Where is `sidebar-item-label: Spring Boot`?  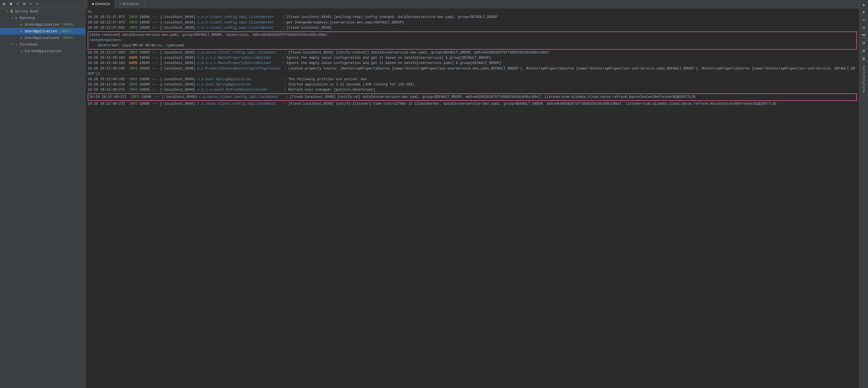 sidebar-item-label: Spring Boot is located at coordinates (27, 11).